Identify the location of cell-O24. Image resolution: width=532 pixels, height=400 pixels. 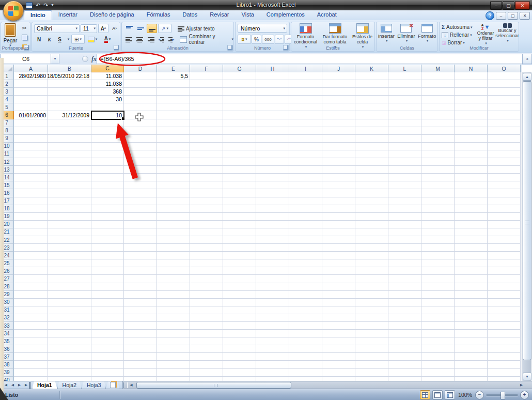
(504, 255).